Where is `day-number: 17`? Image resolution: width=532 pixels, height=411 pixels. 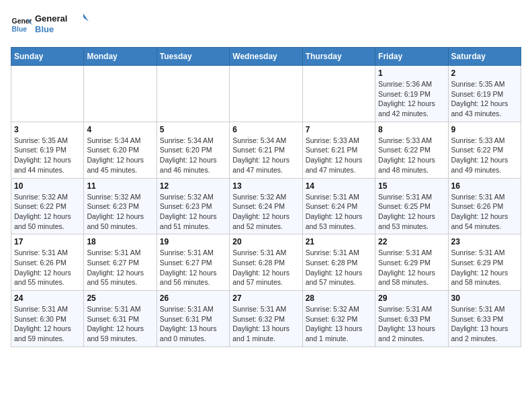
day-number: 17 is located at coordinates (47, 242).